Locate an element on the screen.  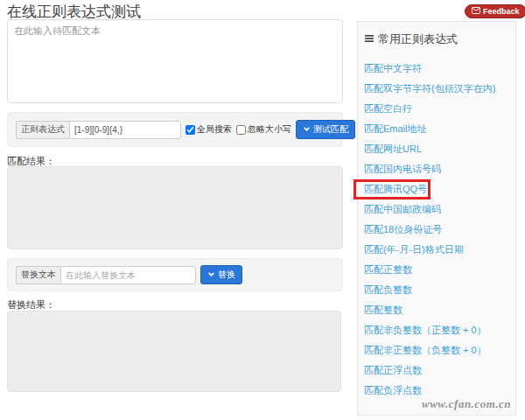
feedback-label: Feedback is located at coordinates (501, 11).